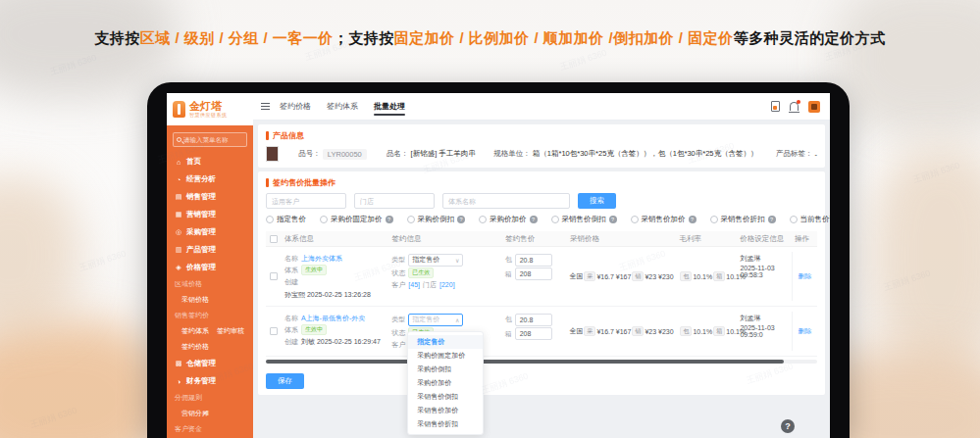  What do you see at coordinates (179, 215) in the screenshot?
I see `marketing-icon: ▦` at bounding box center [179, 215].